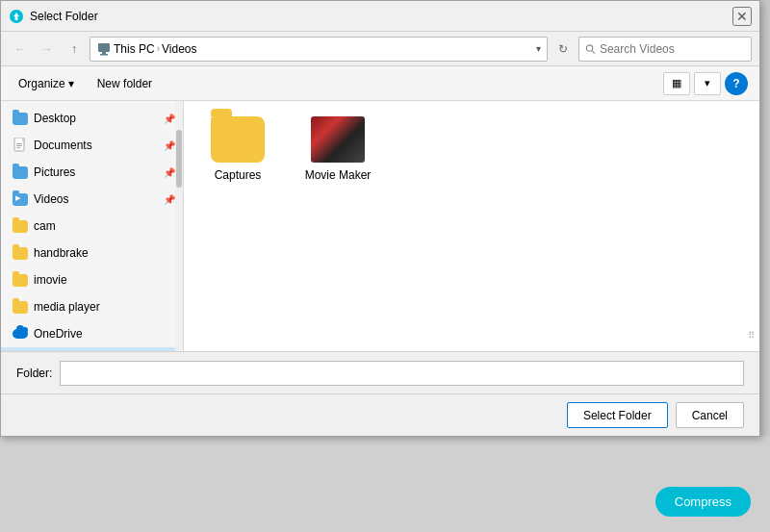 The width and height of the screenshot is (770, 532). Describe the element at coordinates (238, 139) in the screenshot. I see `captures-folder-icon` at that location.